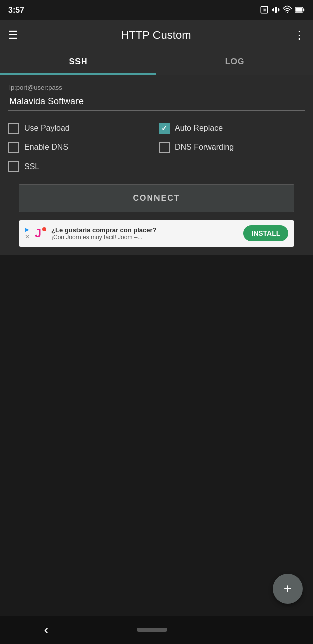  Describe the element at coordinates (152, 630) in the screenshot. I see `home-pill` at that location.